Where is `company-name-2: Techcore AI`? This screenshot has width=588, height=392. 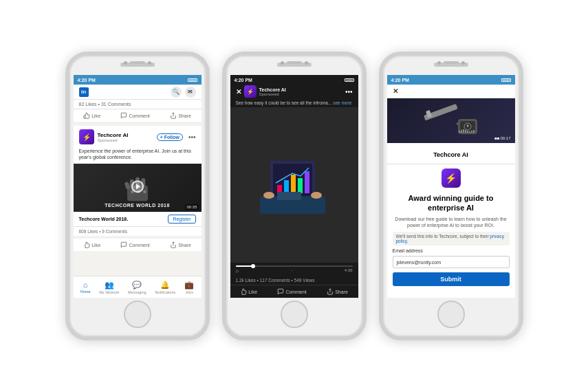 company-name-2: Techcore AI is located at coordinates (272, 89).